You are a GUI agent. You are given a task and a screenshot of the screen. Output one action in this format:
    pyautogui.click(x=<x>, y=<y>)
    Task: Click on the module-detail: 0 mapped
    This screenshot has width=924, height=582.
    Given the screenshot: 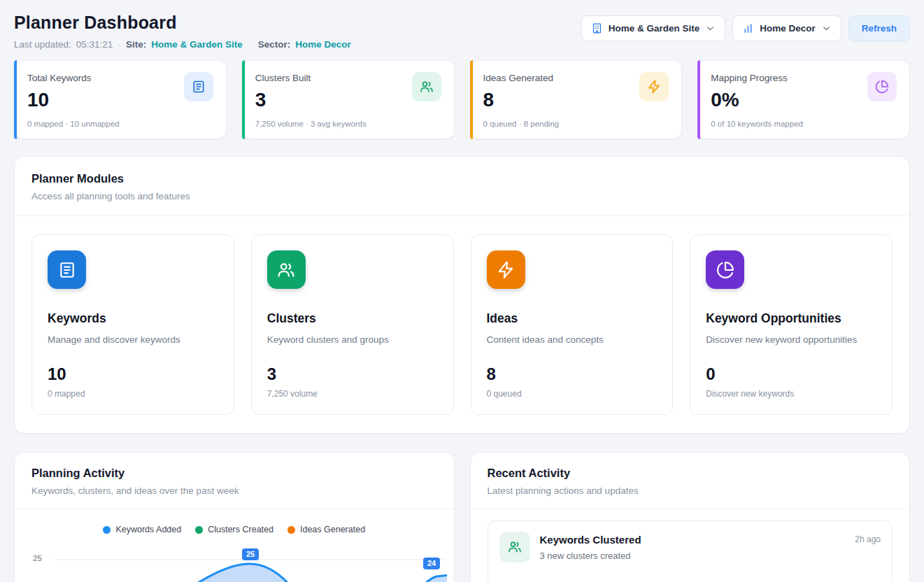 What is the action you would take?
    pyautogui.click(x=133, y=394)
    